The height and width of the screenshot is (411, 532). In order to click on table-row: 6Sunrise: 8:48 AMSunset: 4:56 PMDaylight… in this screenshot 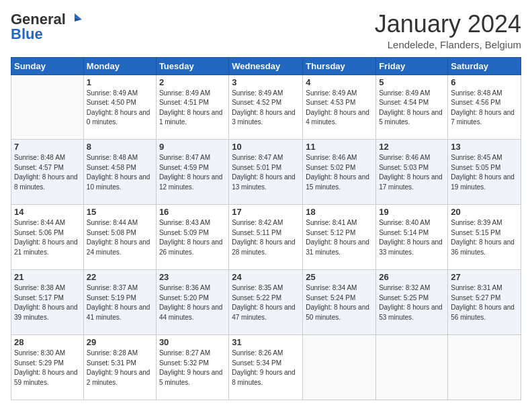, I will do `click(485, 107)`.